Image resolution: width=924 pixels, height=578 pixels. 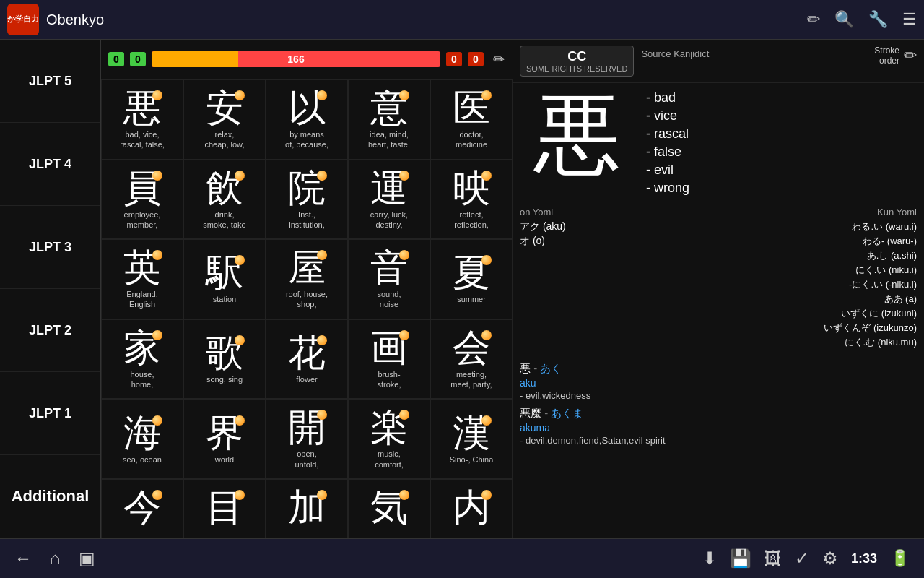 I want to click on kanji-character: 加, so click(x=307, y=507).